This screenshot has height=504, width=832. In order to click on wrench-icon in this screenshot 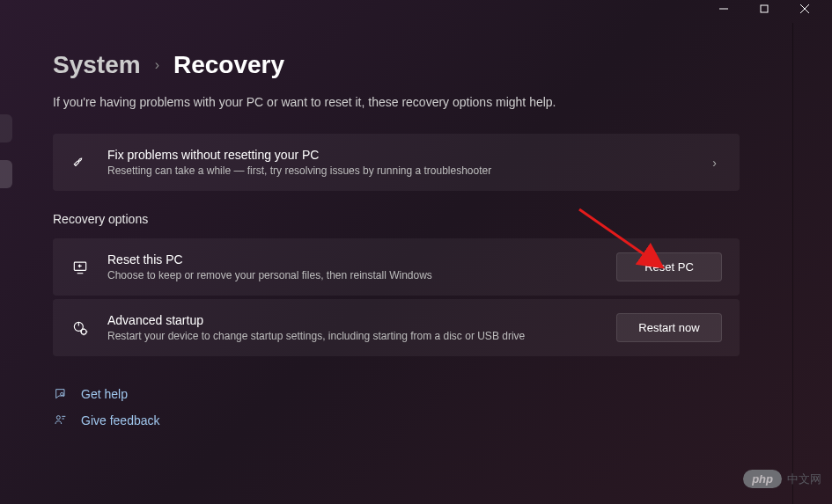, I will do `click(80, 163)`.